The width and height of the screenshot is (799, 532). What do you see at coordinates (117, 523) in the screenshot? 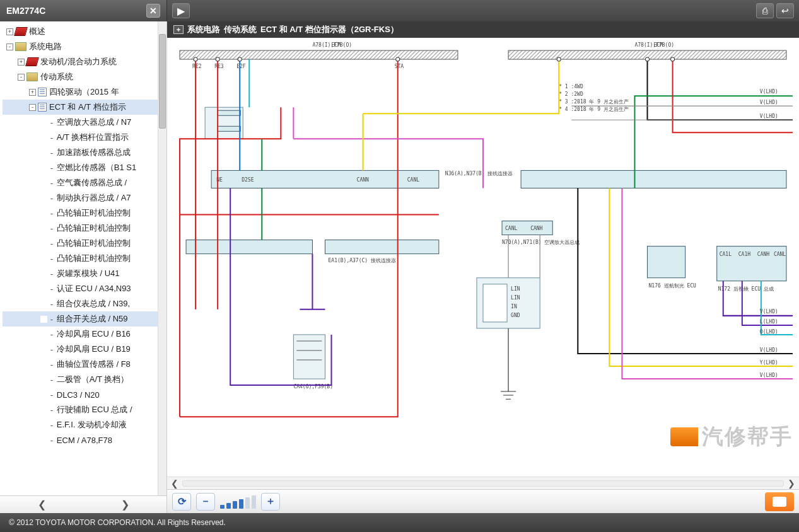
I see `copyright-text: © 2012 TOYOTA MOTOR CORPORATION. All Rig…` at bounding box center [117, 523].